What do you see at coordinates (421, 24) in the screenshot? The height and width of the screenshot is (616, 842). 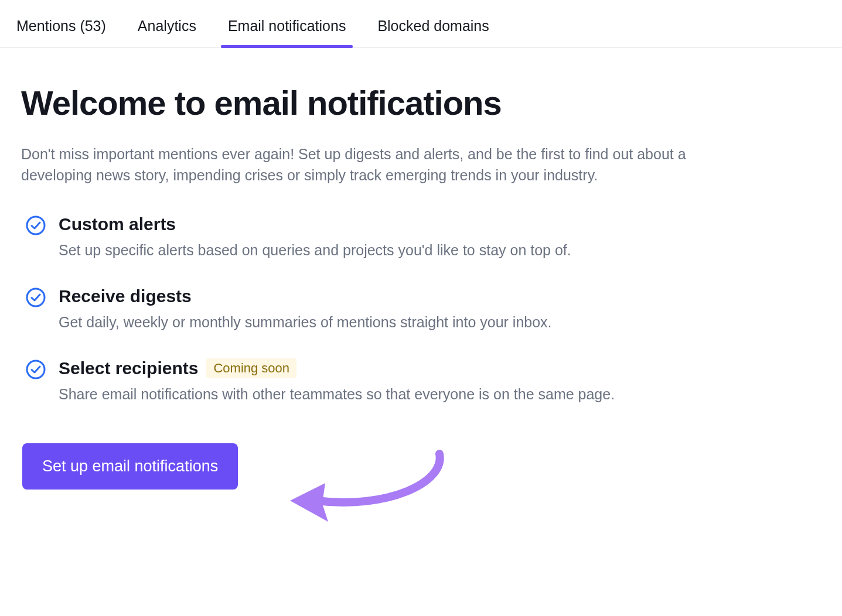 I see `tab-bar: Mentions (53) Analytics Email notificati…` at bounding box center [421, 24].